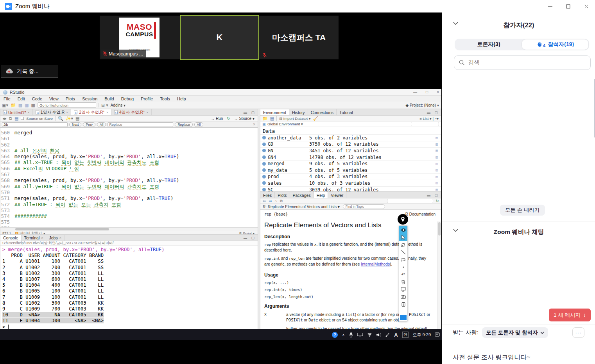 The image size is (595, 364). What do you see at coordinates (30, 71) in the screenshot?
I see `recording-indicator: 기록 중...` at bounding box center [30, 71].